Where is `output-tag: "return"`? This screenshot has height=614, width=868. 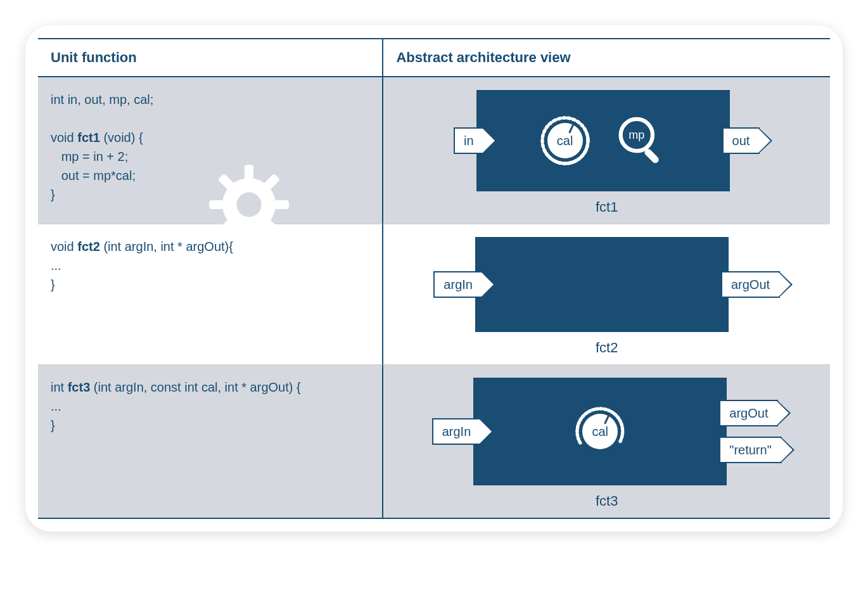 output-tag: "return" is located at coordinates (750, 450).